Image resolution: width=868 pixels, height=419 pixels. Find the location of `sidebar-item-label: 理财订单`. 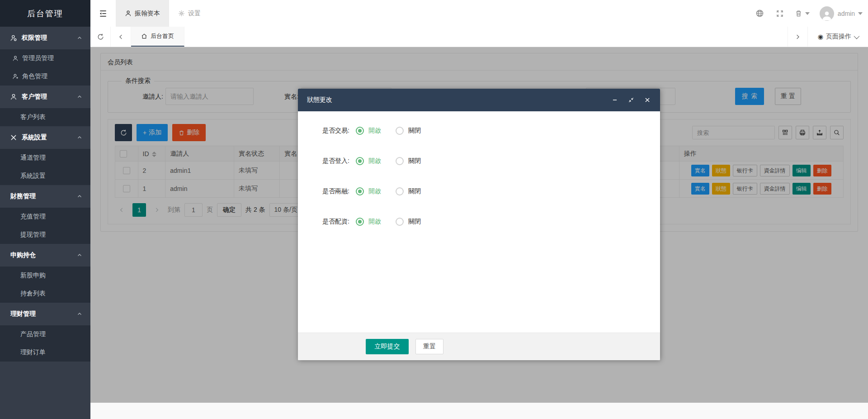

sidebar-item-label: 理财订单 is located at coordinates (33, 352).